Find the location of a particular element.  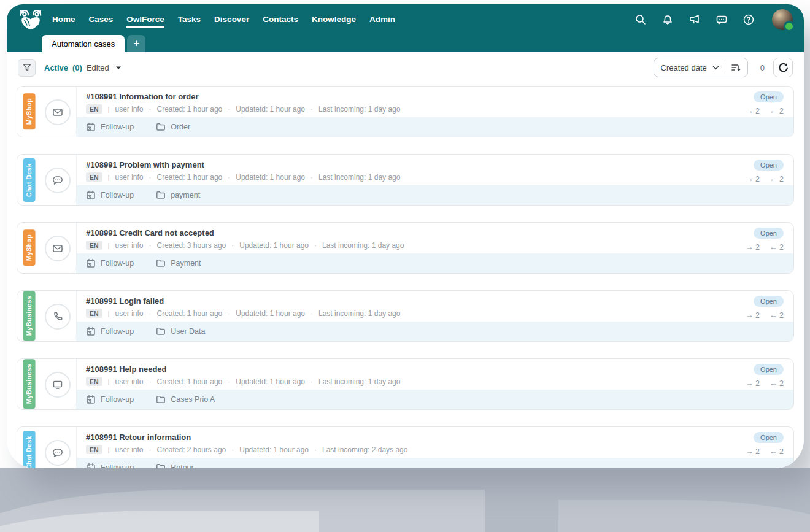

created-time: Created: 1 hour ago is located at coordinates (189, 314).